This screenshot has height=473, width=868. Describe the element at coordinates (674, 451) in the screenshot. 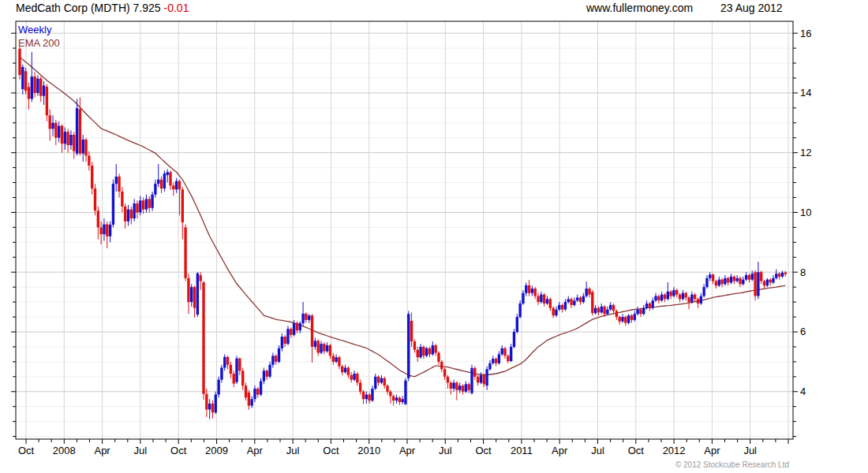

I see `x-tick-label: 2012` at that location.